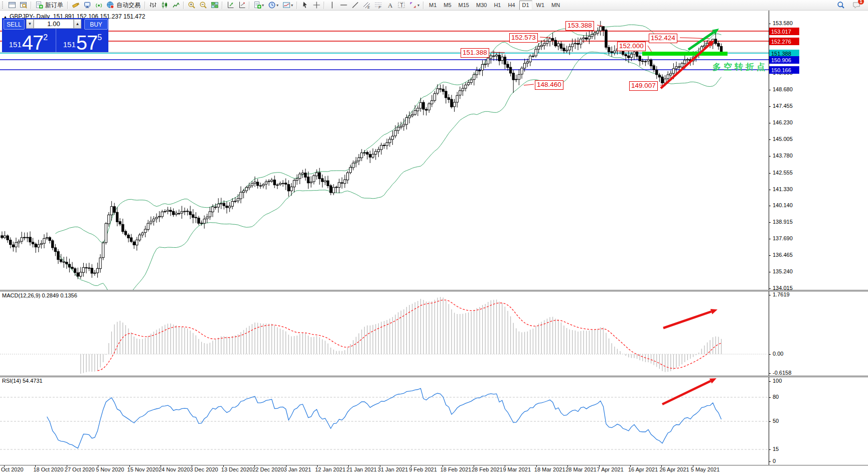 Image resolution: width=868 pixels, height=474 pixels. I want to click on sell-button: SELL, so click(14, 24).